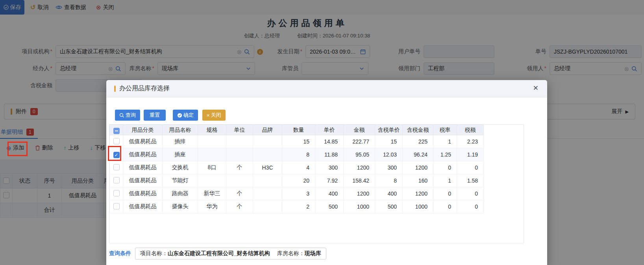  What do you see at coordinates (297, 194) in the screenshot?
I see `stock-table-row: 低值易耗品路由器新华三个34001200400120000` at bounding box center [297, 194].